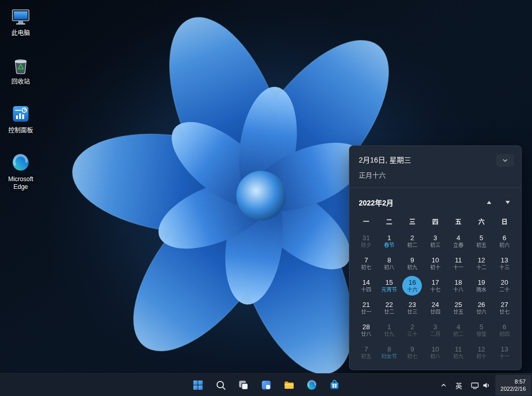  Describe the element at coordinates (508, 202) in the screenshot. I see `caret-down-icon` at that location.